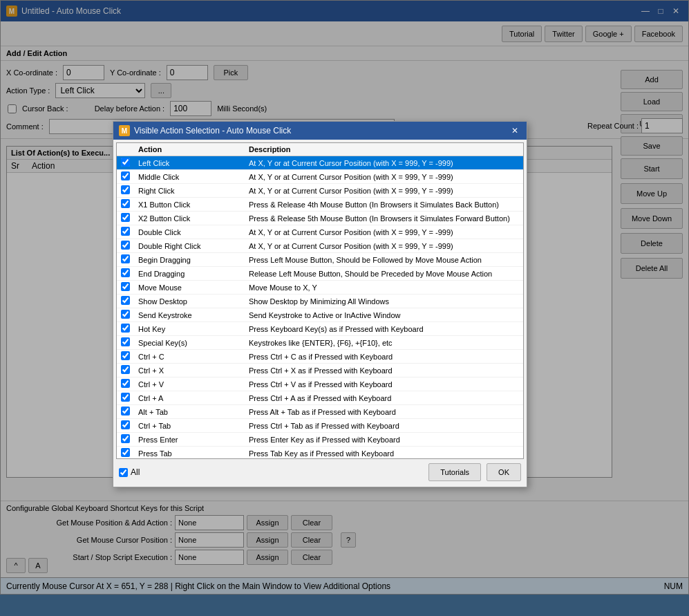 The image size is (689, 616). I want to click on ok-button: OK, so click(504, 472).